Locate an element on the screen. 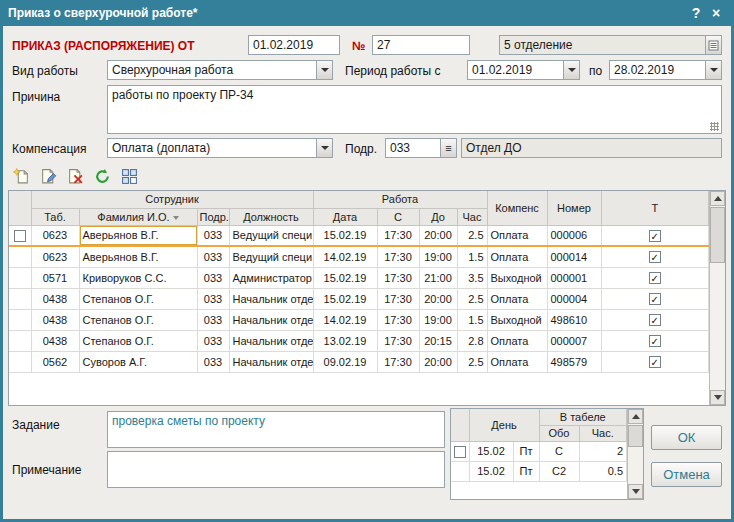 The height and width of the screenshot is (522, 734). cell-tab: 0571 is located at coordinates (55, 278).